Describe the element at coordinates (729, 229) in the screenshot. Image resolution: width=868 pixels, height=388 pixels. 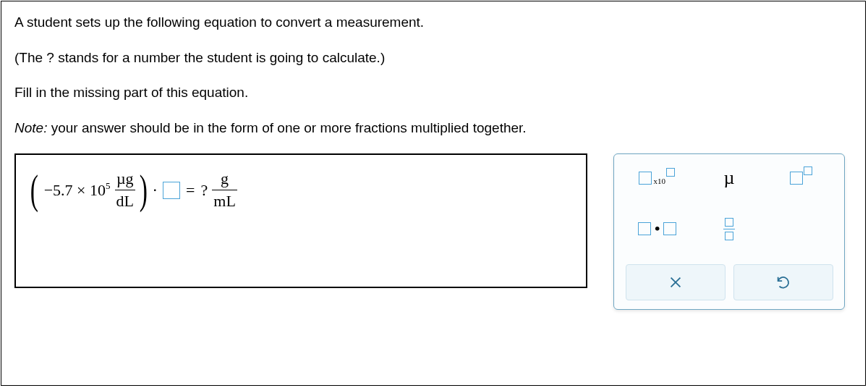
I see `tool-fraction` at that location.